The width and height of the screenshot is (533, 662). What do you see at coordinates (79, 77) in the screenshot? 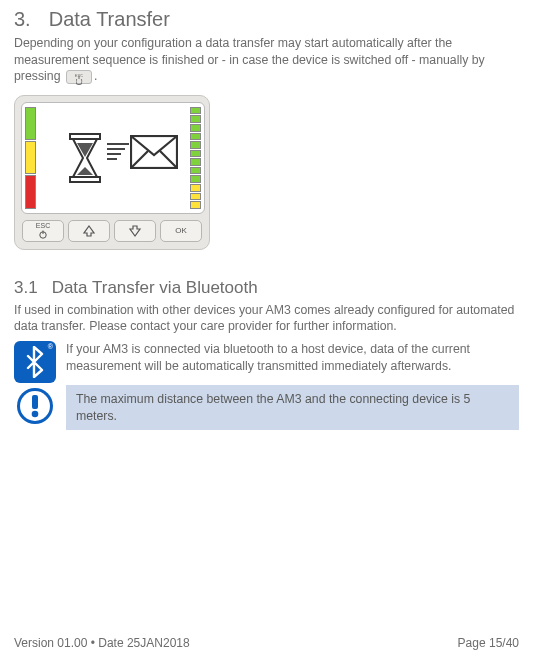
I see `esc-key-icon` at bounding box center [79, 77].